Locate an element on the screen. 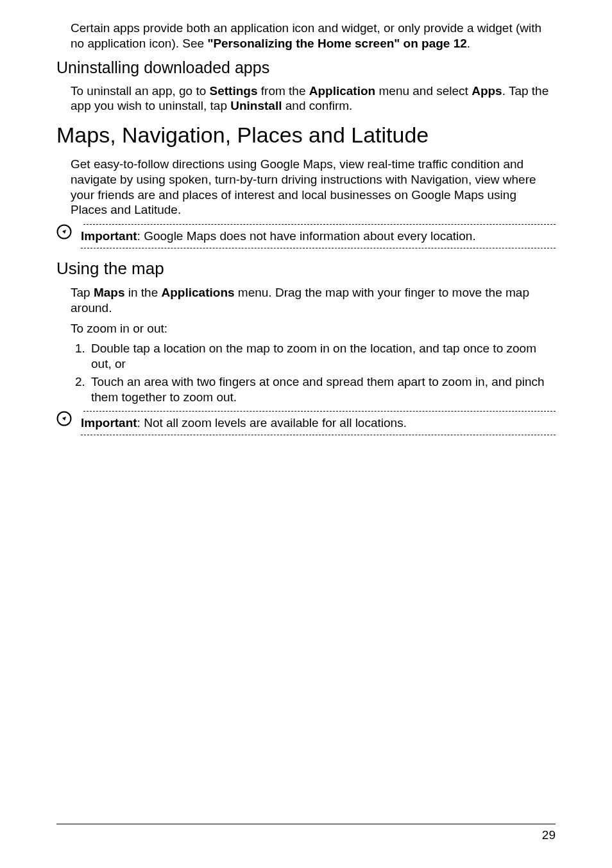 This screenshot has width=612, height=868. paragraph-tap-maps: Tap Maps in the Applications menu. Drag … is located at coordinates (306, 300).